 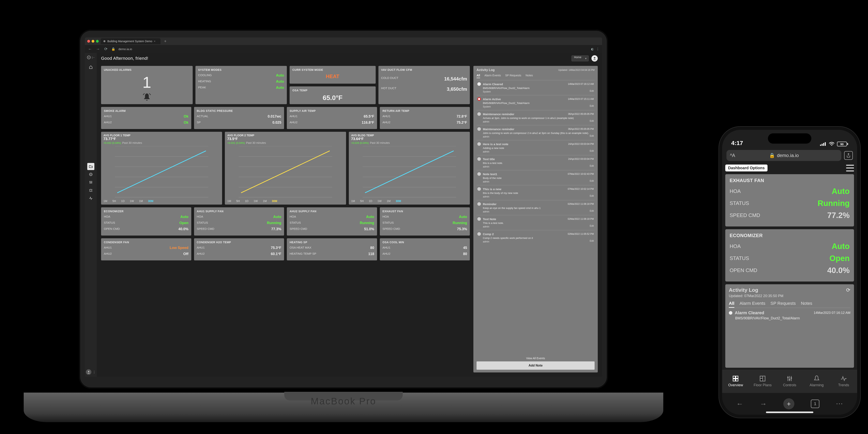 I want to click on rail-bug-icon, so click(x=91, y=190).